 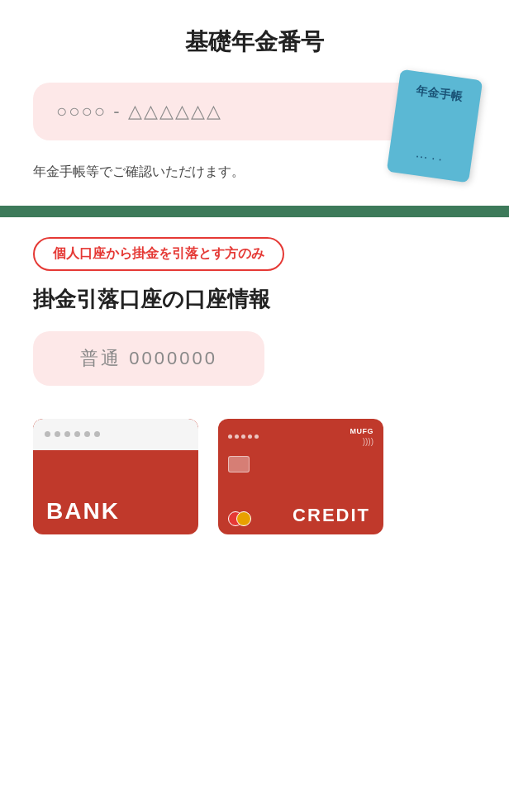 What do you see at coordinates (240, 519) in the screenshot?
I see `credit-card-logo` at bounding box center [240, 519].